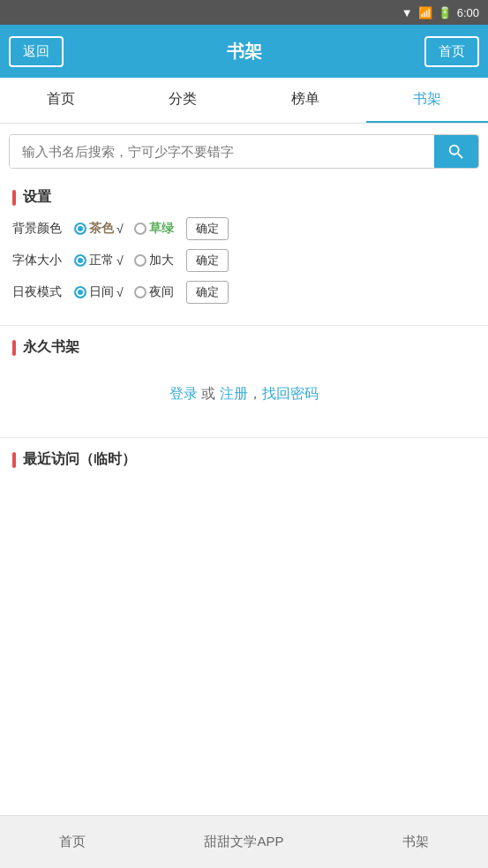  Describe the element at coordinates (120, 260) in the screenshot. I see `normal-check: √` at that location.